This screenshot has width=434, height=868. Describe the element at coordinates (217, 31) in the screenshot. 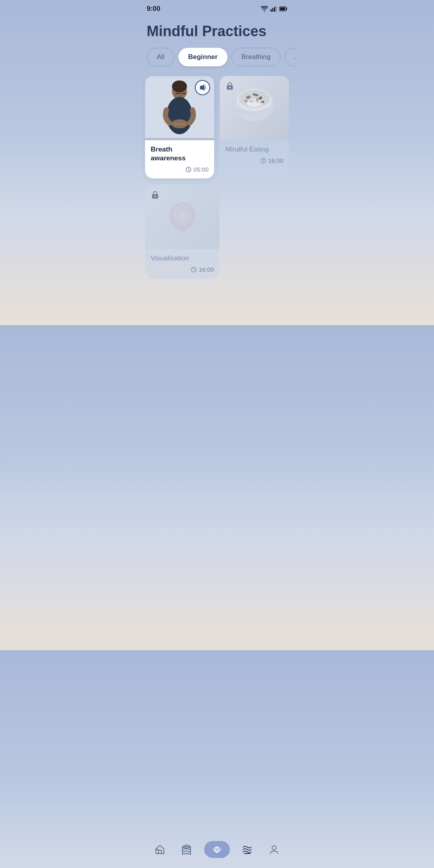

I see `page-title: Mindful Practices` at that location.